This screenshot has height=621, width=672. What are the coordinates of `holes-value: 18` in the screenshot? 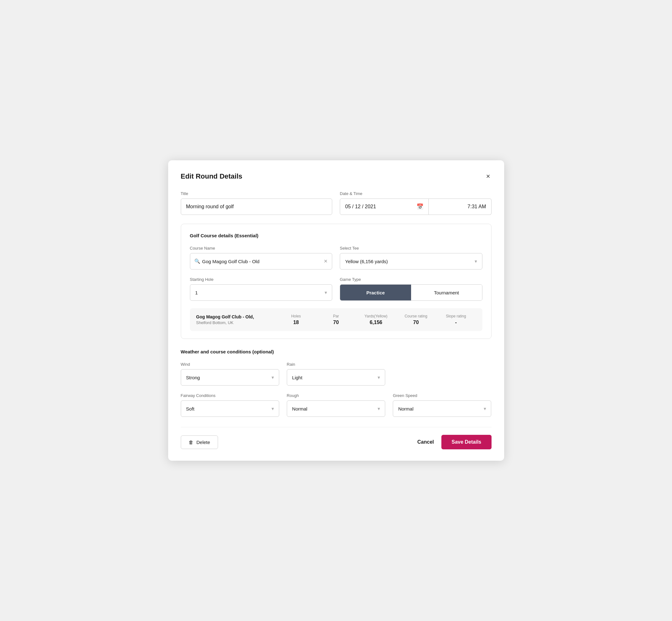 It's located at (296, 323).